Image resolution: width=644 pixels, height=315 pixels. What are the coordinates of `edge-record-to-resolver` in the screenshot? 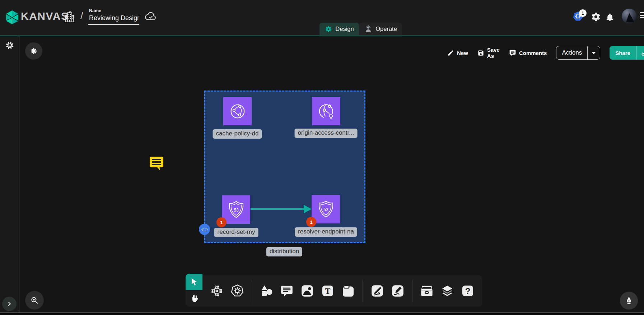 It's located at (277, 209).